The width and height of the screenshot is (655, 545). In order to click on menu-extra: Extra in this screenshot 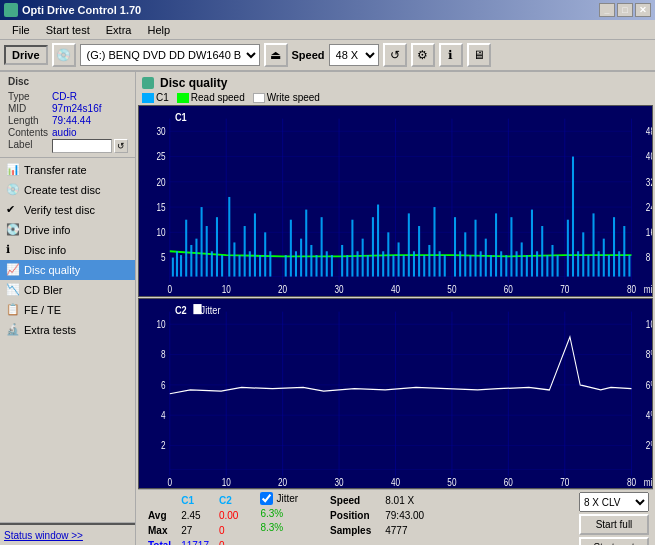, I will do `click(119, 30)`.